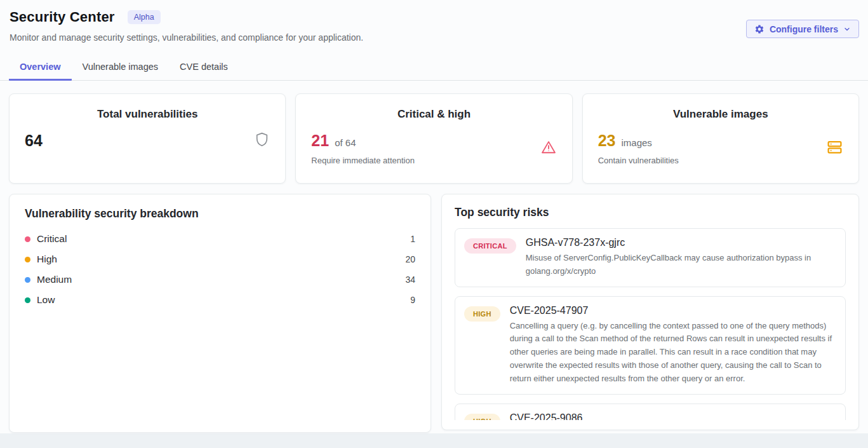 The width and height of the screenshot is (868, 448). What do you see at coordinates (363, 160) in the screenshot?
I see `critical-high-note: Require immediate attention` at bounding box center [363, 160].